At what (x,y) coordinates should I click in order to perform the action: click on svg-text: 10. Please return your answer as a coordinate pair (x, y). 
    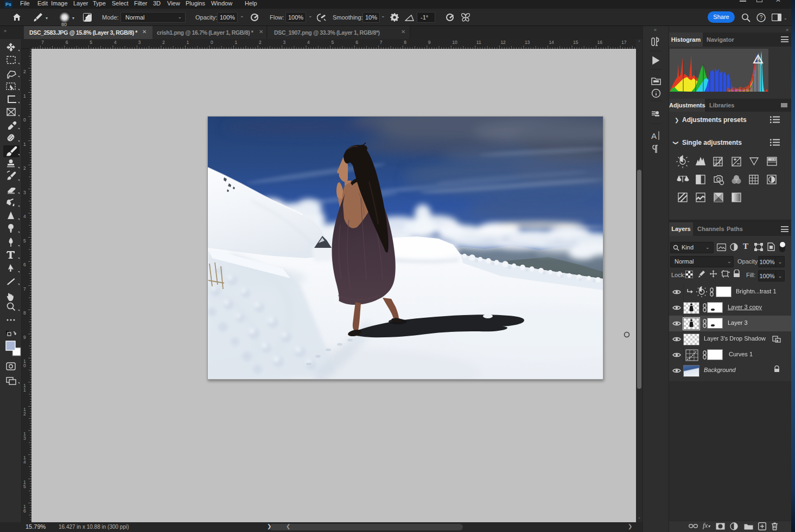
    Looking at the image, I should click on (455, 42).